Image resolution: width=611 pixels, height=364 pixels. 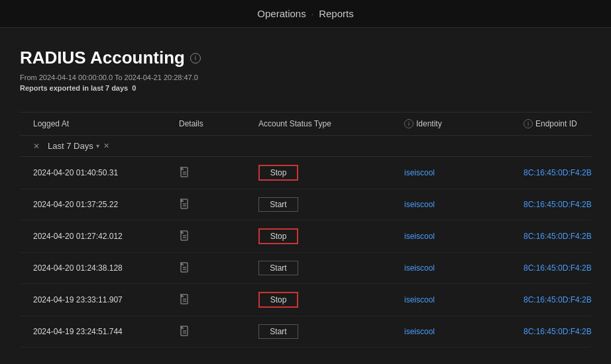 I want to click on top-nav: Operations · Reports, so click(x=306, y=14).